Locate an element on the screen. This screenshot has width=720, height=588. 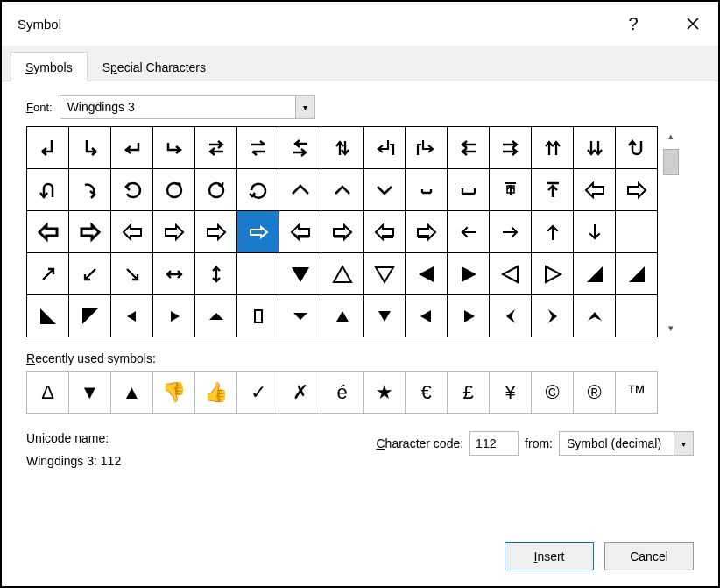
from-dropdown: Symbol (decimal) ▾ is located at coordinates (626, 443).